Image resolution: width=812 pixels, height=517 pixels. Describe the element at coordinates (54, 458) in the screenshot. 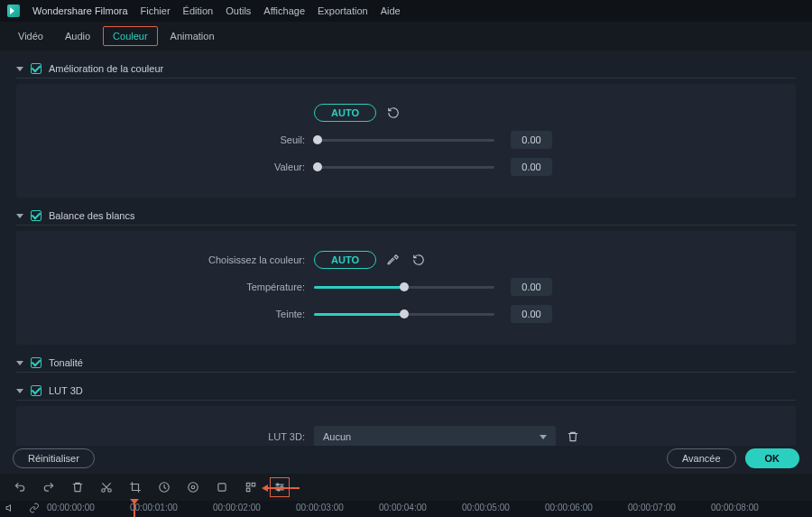

I see `reset-button: Réinitialiser` at that location.